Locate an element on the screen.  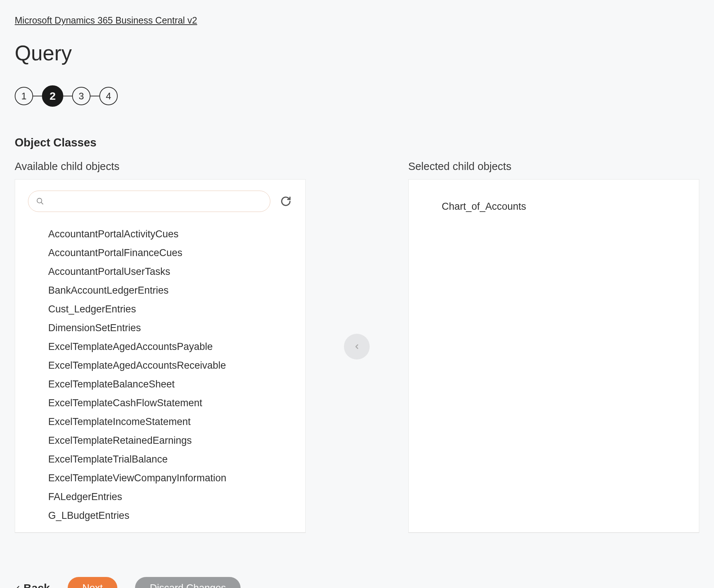
page-title: Query is located at coordinates (357, 53).